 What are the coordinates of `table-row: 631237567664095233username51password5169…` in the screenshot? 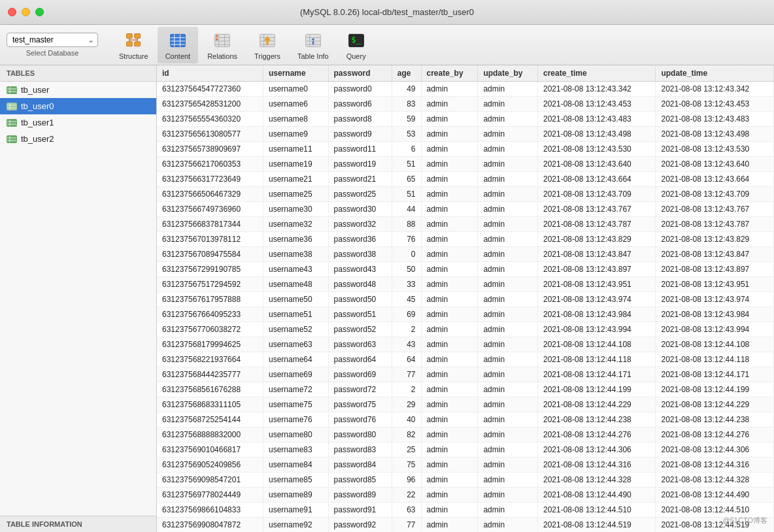 It's located at (465, 315).